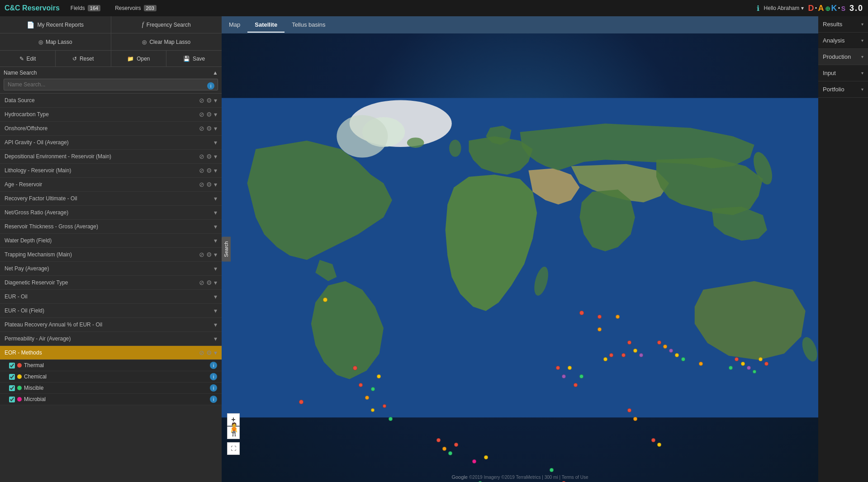  What do you see at coordinates (28, 59) in the screenshot?
I see `edit-button: ✎ Edit` at bounding box center [28, 59].